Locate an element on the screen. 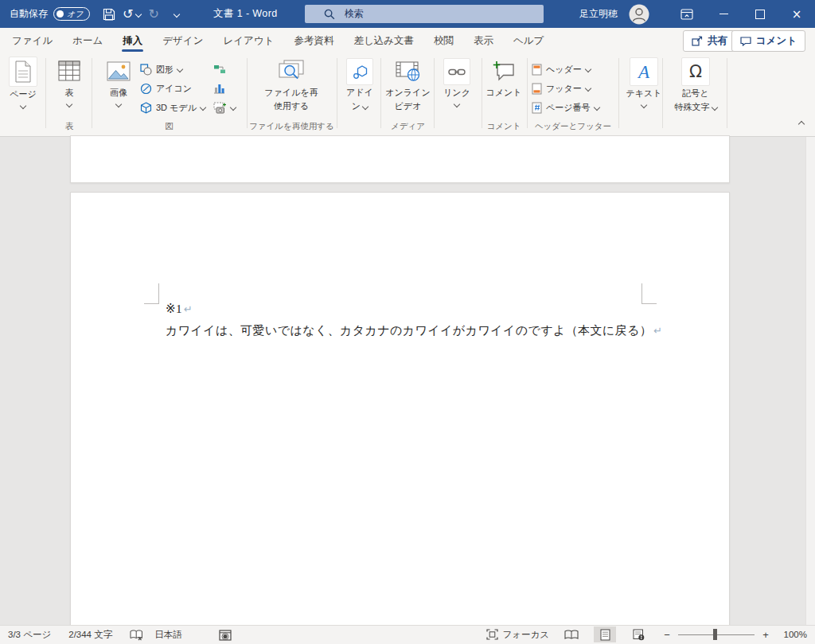 This screenshot has height=644, width=815. tab-design: デザイン is located at coordinates (183, 41).